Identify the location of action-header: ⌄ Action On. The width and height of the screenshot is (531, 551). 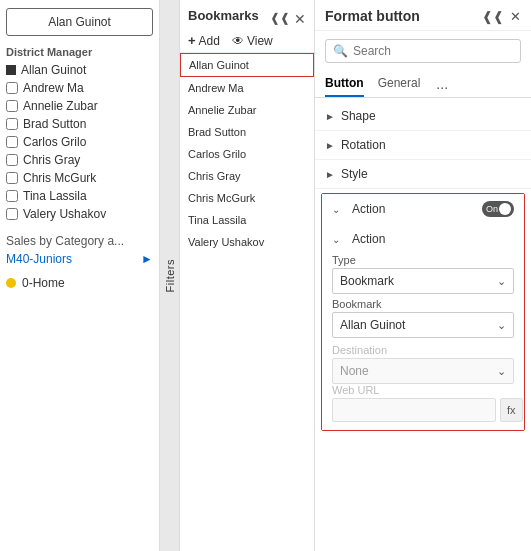
(423, 209).